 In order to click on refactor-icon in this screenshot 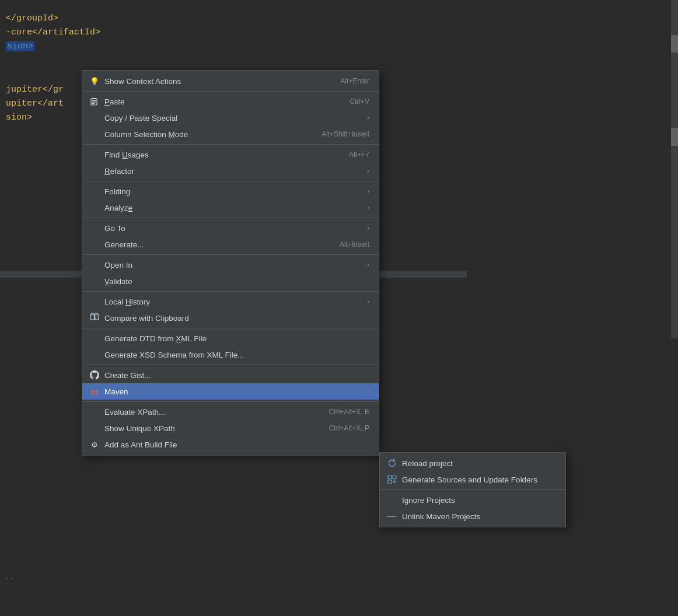, I will do `click(95, 171)`.